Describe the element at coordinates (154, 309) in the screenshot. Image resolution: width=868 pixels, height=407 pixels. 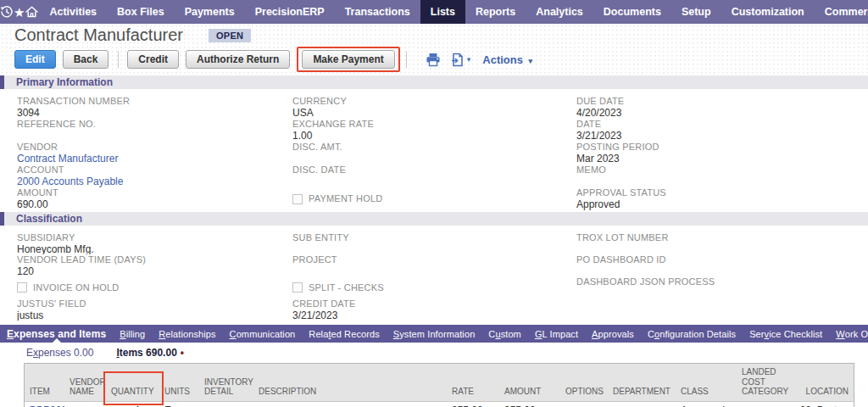
I see `field-justus-field: JUSTUS' FIELD justus` at that location.